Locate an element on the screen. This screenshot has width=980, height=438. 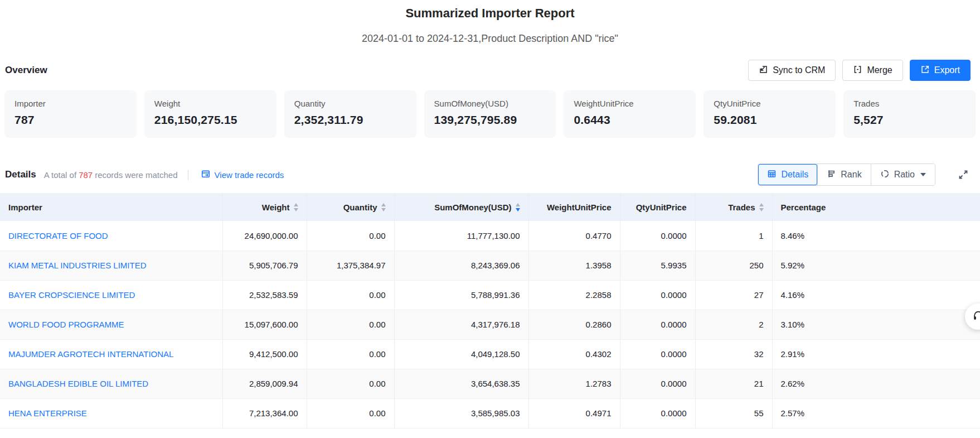
view-mode-segmented-control: Details Rank Ratio is located at coordinates (846, 175).